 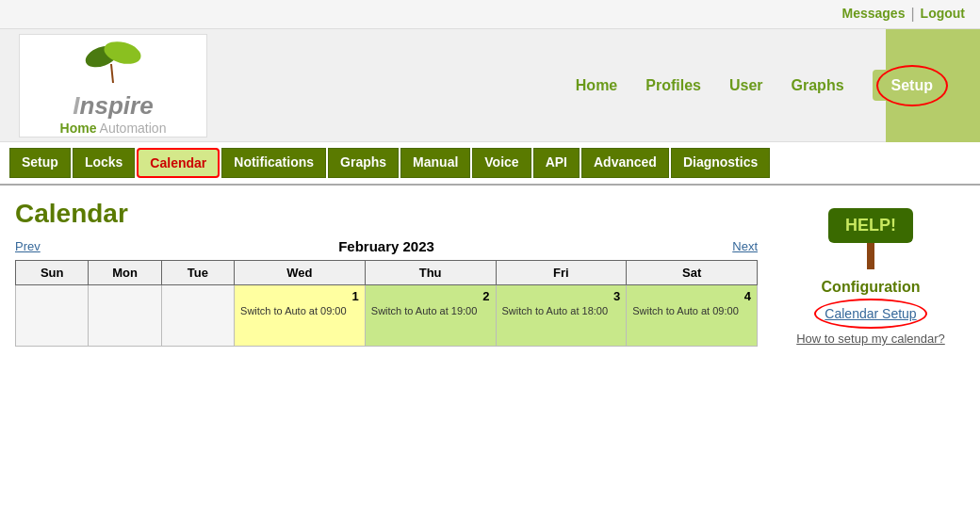 What do you see at coordinates (386, 303) in the screenshot?
I see `calendar-table: Sun Mon Tue Wed Thu Fri Sat 1 Switch to` at bounding box center [386, 303].